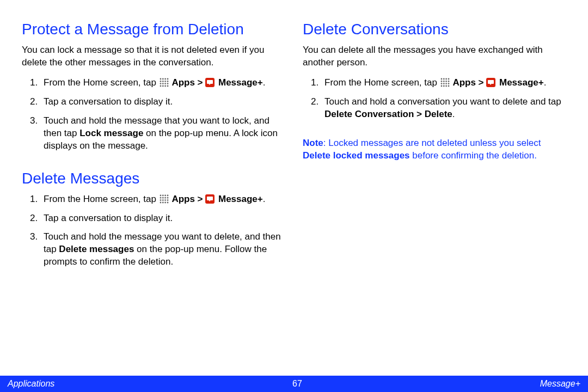  What do you see at coordinates (154, 29) in the screenshot?
I see `heading-protect-message: Protect a Message from Deletion` at bounding box center [154, 29].